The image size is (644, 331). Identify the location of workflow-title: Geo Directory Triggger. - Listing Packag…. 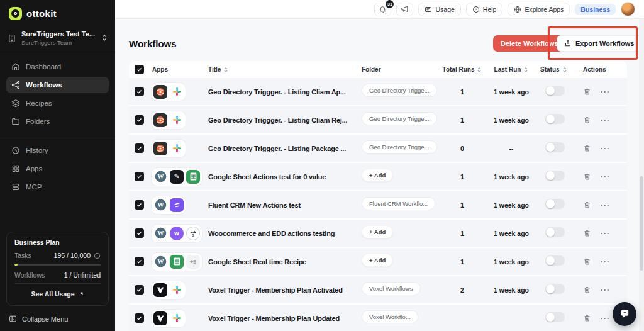
(285, 149).